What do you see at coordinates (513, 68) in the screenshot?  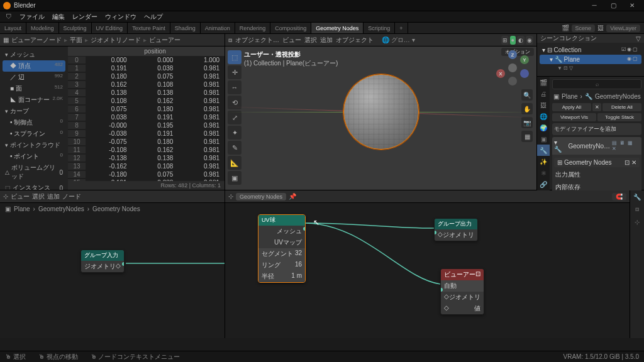 I see `nav-gizmo: Y X Z` at bounding box center [513, 68].